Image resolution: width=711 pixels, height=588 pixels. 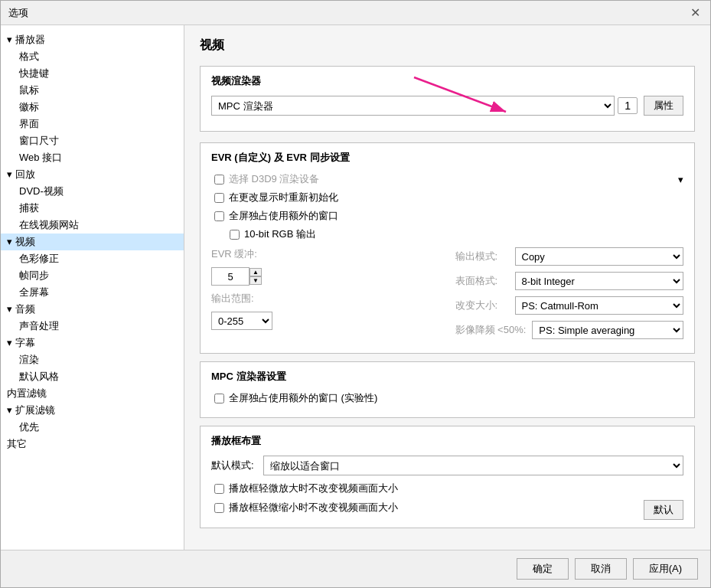 I want to click on evr-buffer-input, so click(x=230, y=276).